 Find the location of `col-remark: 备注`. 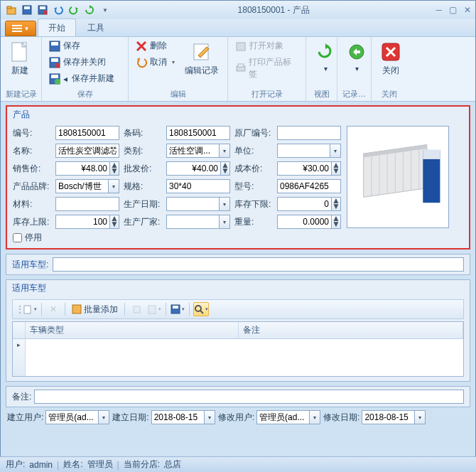

col-remark: 备注 is located at coordinates (351, 330).